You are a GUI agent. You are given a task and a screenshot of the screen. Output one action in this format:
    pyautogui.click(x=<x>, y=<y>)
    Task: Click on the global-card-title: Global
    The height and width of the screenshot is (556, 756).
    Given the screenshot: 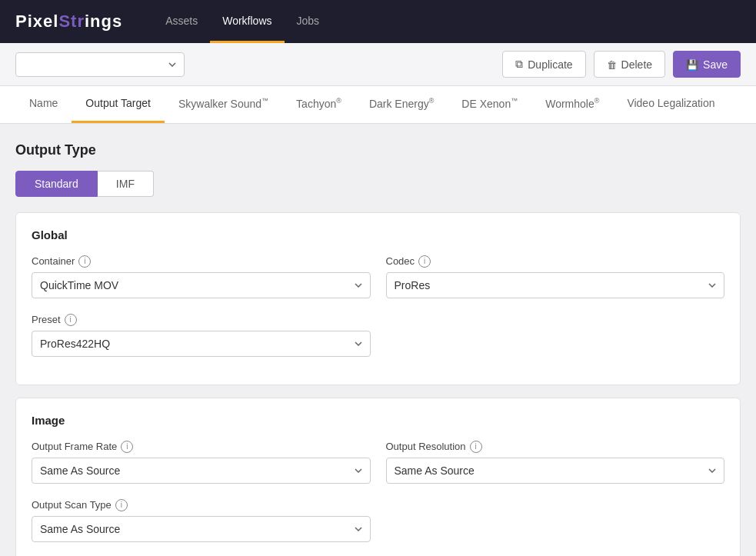 What is the action you would take?
    pyautogui.click(x=378, y=235)
    